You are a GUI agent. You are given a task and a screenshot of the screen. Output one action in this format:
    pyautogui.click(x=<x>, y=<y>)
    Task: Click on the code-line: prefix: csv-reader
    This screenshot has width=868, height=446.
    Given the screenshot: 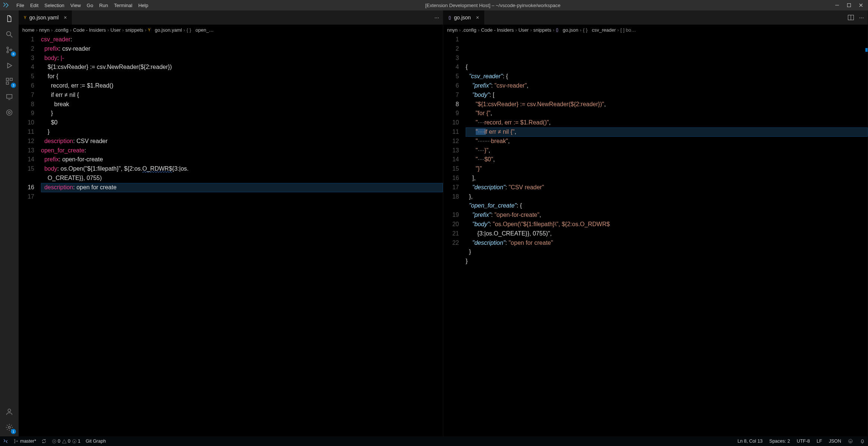 What is the action you would take?
    pyautogui.click(x=242, y=49)
    